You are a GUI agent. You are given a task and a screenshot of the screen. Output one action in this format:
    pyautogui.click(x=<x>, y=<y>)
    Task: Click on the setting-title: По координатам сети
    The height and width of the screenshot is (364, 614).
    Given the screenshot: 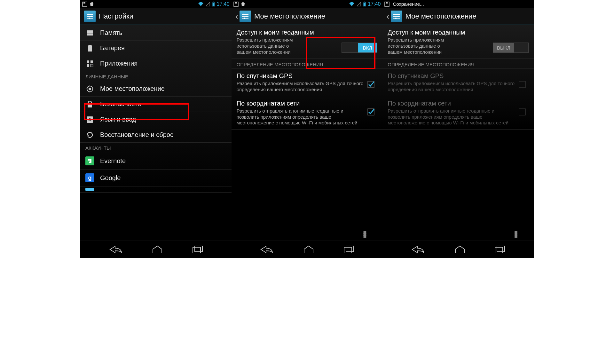 What is the action you would take?
    pyautogui.click(x=452, y=104)
    